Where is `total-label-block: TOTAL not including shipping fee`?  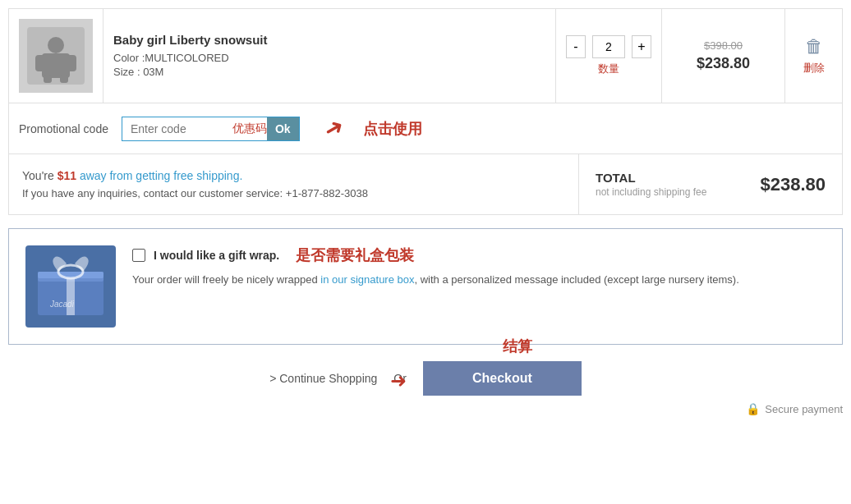
total-label-block: TOTAL not including shipping fee is located at coordinates (651, 184).